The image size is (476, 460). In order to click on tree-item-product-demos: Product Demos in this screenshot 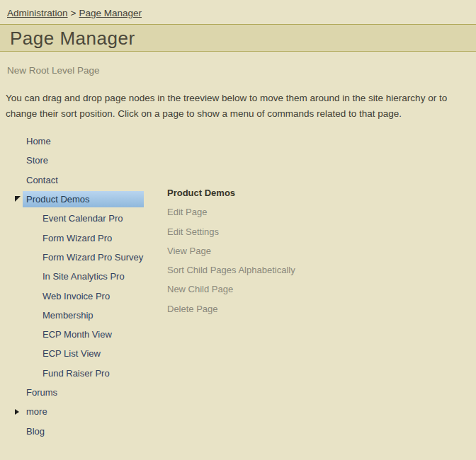, I will do `click(84, 200)`.